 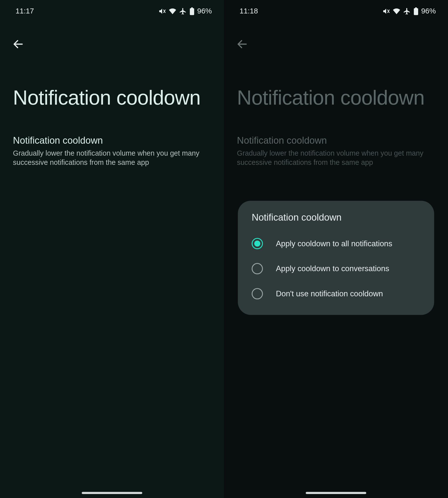 What do you see at coordinates (337, 218) in the screenshot?
I see `dialog-title: Notification cooldown` at bounding box center [337, 218].